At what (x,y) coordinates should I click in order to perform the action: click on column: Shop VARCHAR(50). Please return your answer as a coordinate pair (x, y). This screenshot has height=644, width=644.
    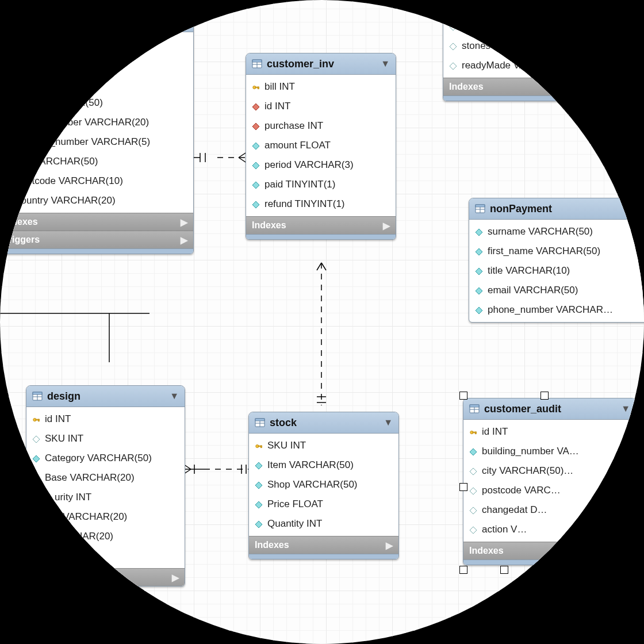
    Looking at the image, I should click on (324, 485).